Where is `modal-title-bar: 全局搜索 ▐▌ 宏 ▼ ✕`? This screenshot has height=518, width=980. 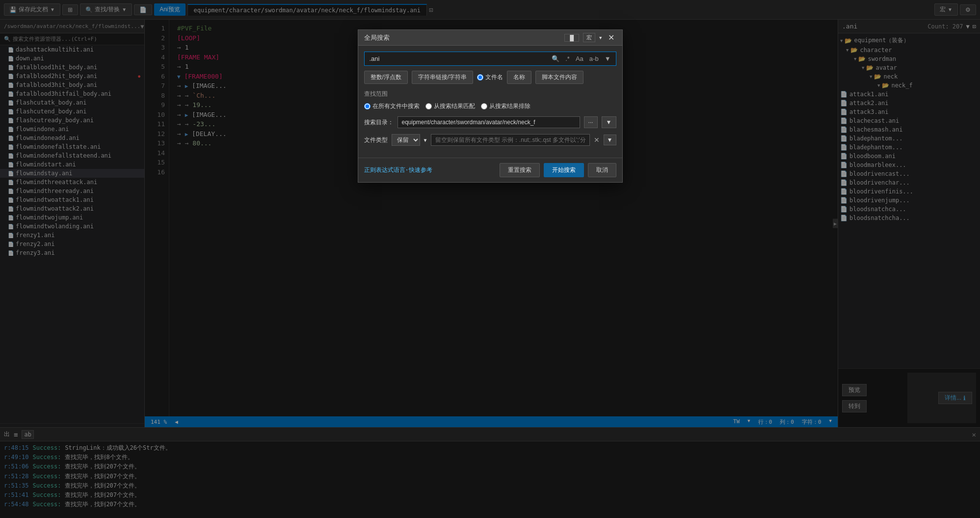
modal-title-bar: 全局搜索 ▐▌ 宏 ▼ ✕ is located at coordinates (490, 38).